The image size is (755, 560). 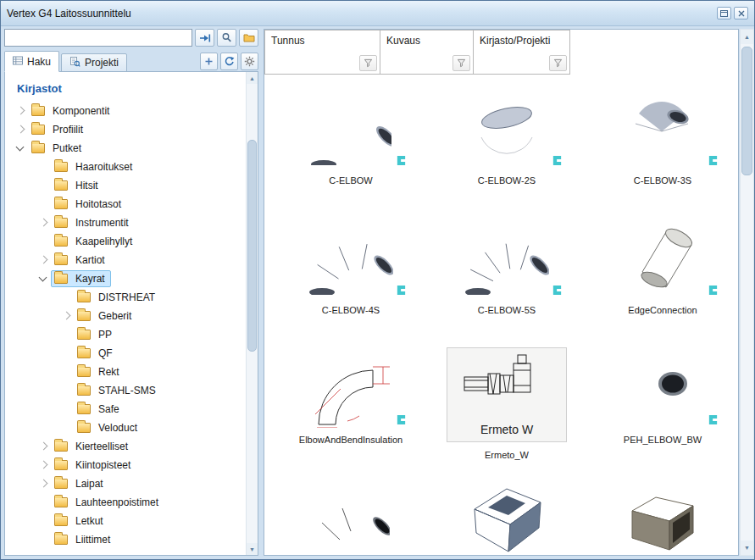 What do you see at coordinates (58, 130) in the screenshot?
I see `tree-item-selection: Profiilit` at bounding box center [58, 130].